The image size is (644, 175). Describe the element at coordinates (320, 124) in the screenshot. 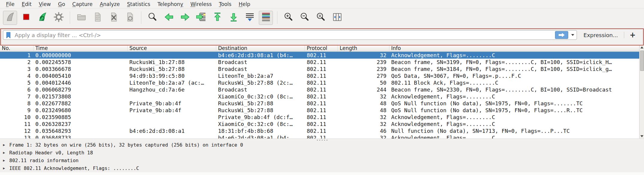

I see `packet-row-11: 110.026328237XiaomiCo_0c:32:c0 (8c:…802.…` at that location.